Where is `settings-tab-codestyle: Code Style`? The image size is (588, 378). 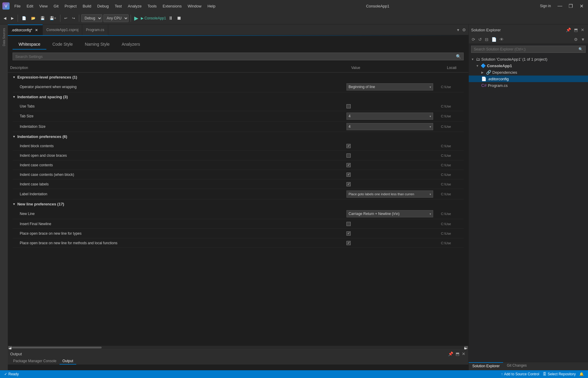
settings-tab-codestyle: Code Style is located at coordinates (62, 44).